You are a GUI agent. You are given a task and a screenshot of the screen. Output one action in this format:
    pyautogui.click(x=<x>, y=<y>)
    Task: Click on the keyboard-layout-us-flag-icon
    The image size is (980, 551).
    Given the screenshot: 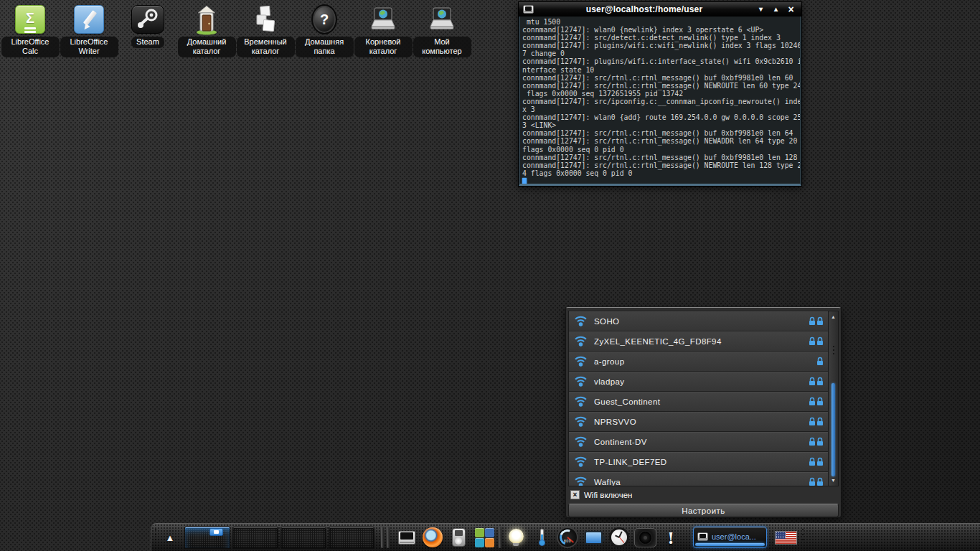 What is the action you would take?
    pyautogui.click(x=786, y=538)
    